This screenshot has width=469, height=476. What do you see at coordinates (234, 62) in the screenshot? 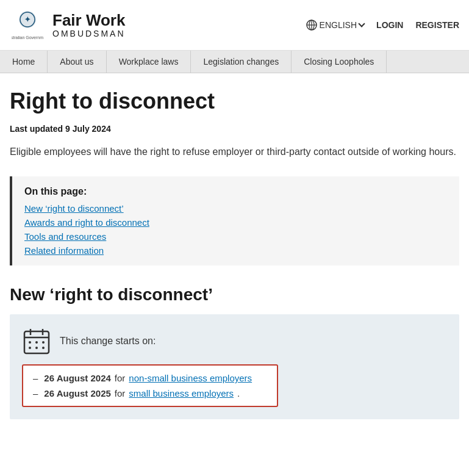
I see `nav-bar: Home About us Workplace laws Legislation…` at bounding box center [234, 62].